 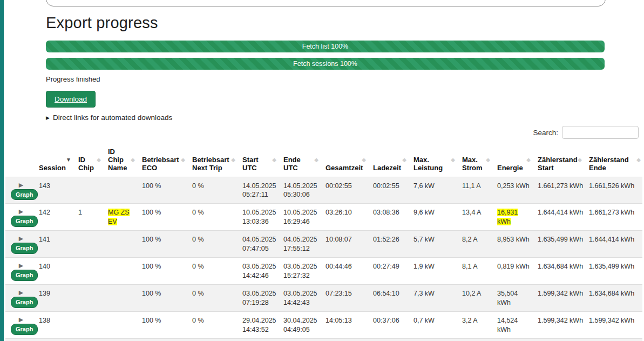 I want to click on cell-energie: 0,253 kWh, so click(x=512, y=190).